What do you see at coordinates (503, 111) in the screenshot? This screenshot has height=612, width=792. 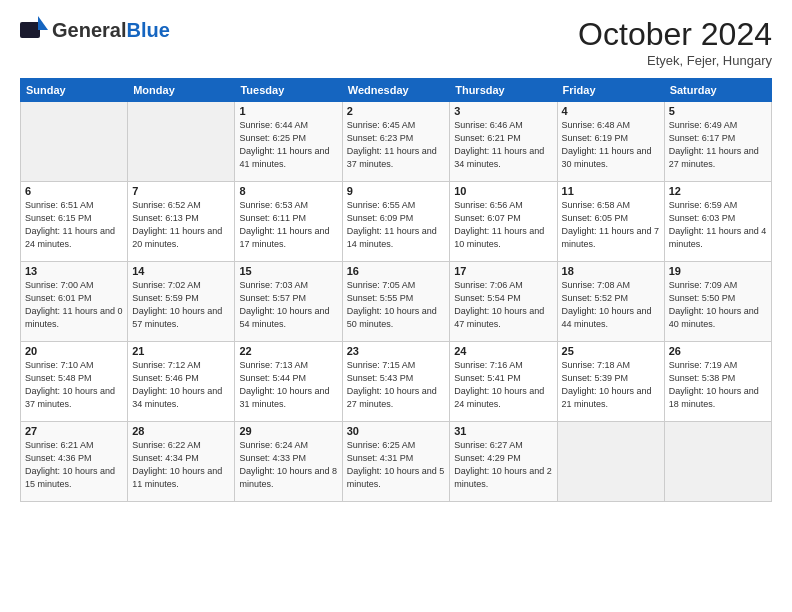 I see `day-number: 3` at bounding box center [503, 111].